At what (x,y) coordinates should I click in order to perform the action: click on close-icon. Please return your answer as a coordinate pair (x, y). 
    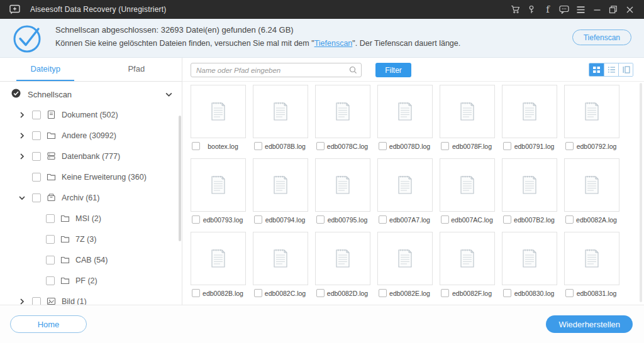
    Looking at the image, I should click on (630, 9).